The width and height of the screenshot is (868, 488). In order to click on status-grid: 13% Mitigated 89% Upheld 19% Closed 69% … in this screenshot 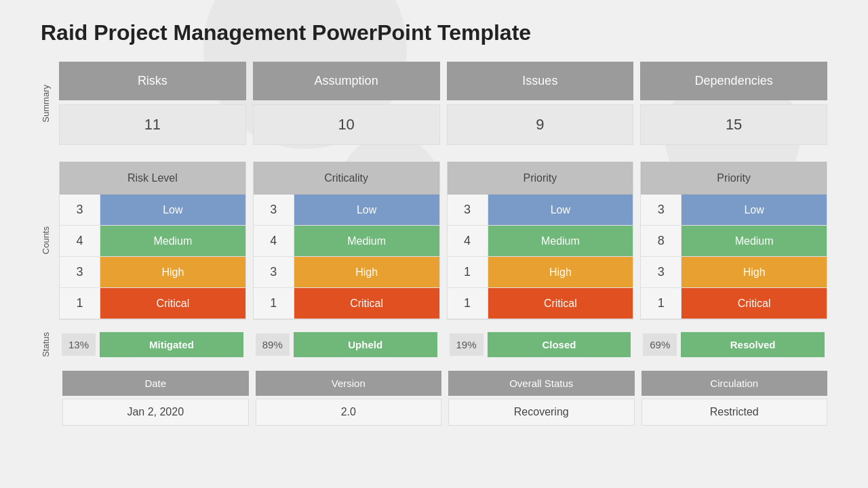, I will do `click(443, 344)`.